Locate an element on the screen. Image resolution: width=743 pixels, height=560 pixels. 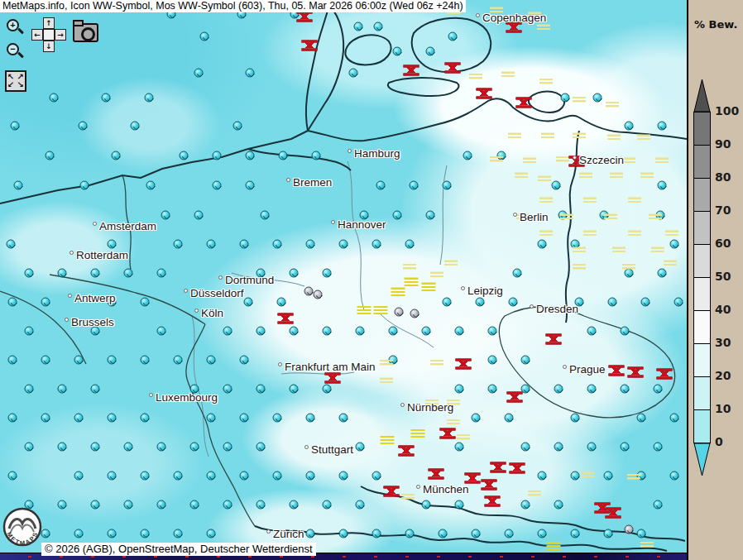
colorbar-tick-label: 0 is located at coordinates (719, 442).